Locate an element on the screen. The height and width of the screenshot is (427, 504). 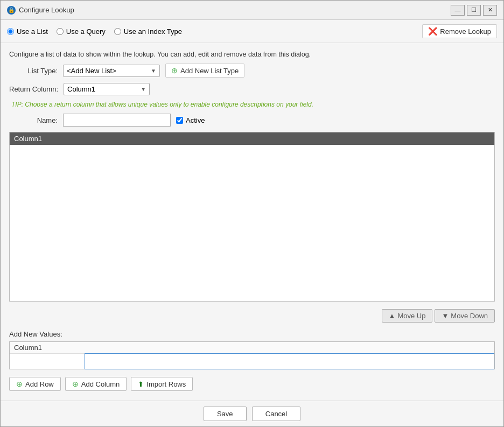
window-title: Configure Lookup is located at coordinates (46, 10).